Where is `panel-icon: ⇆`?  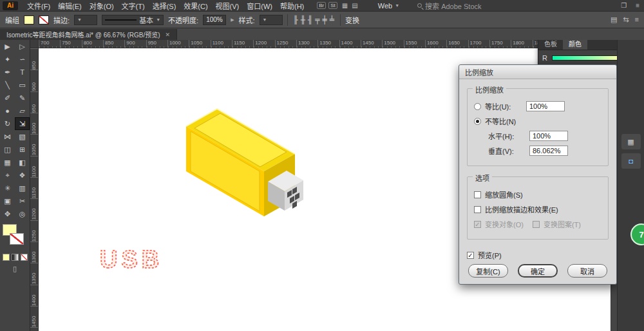 panel-icon: ⇆ is located at coordinates (626, 19).